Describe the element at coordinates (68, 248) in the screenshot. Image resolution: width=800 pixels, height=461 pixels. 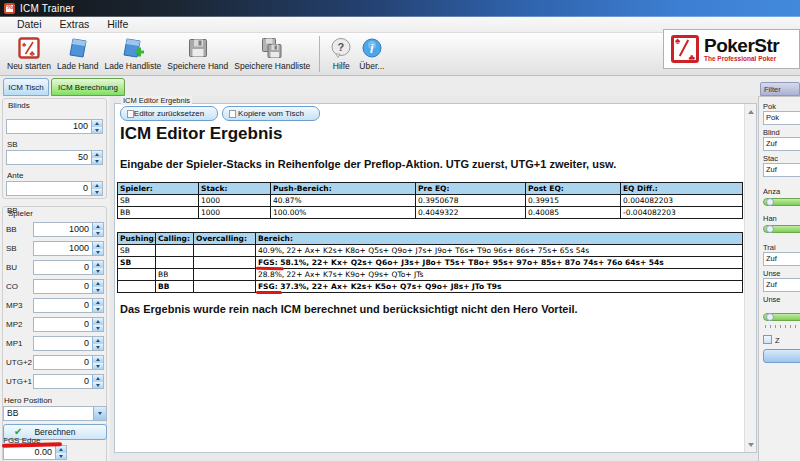
I see `stack-sb-input: 1000` at that location.